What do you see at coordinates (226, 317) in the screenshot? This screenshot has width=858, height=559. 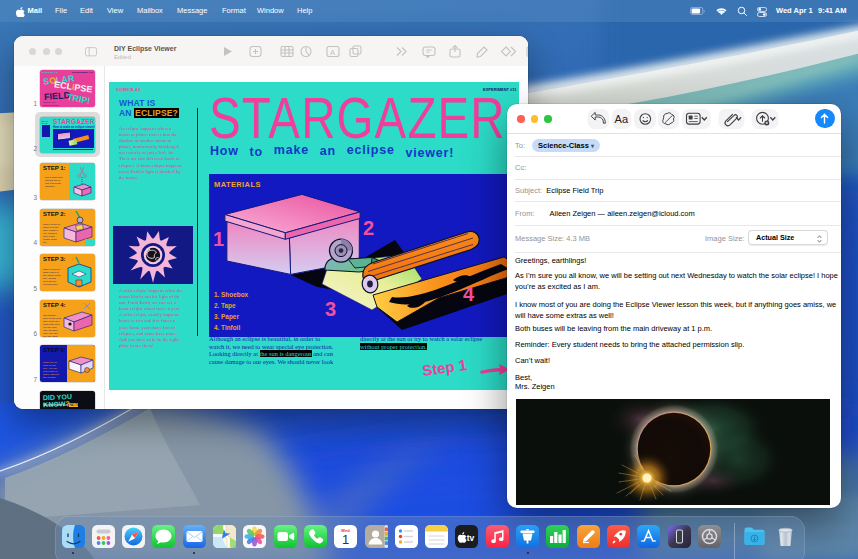 I see `svg-text: 3. Paper` at bounding box center [226, 317].